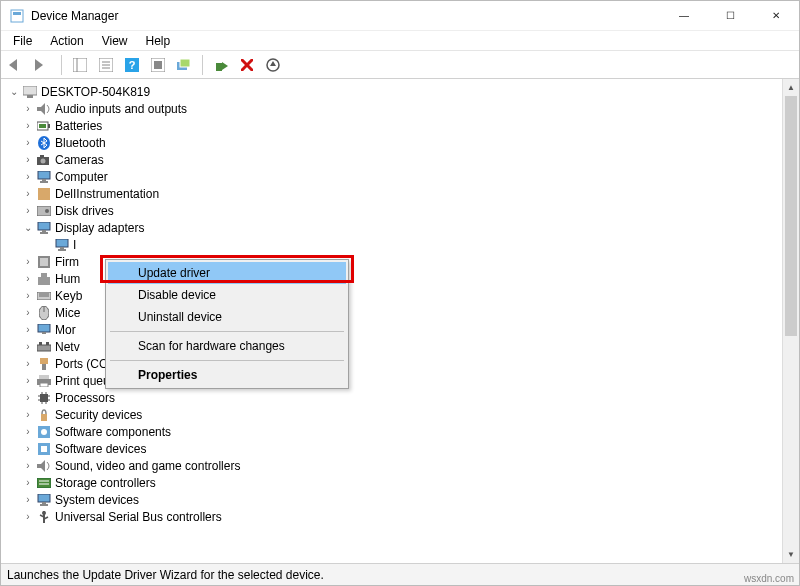 The width and height of the screenshot is (800, 586). I want to click on forward-button, so click(43, 65).